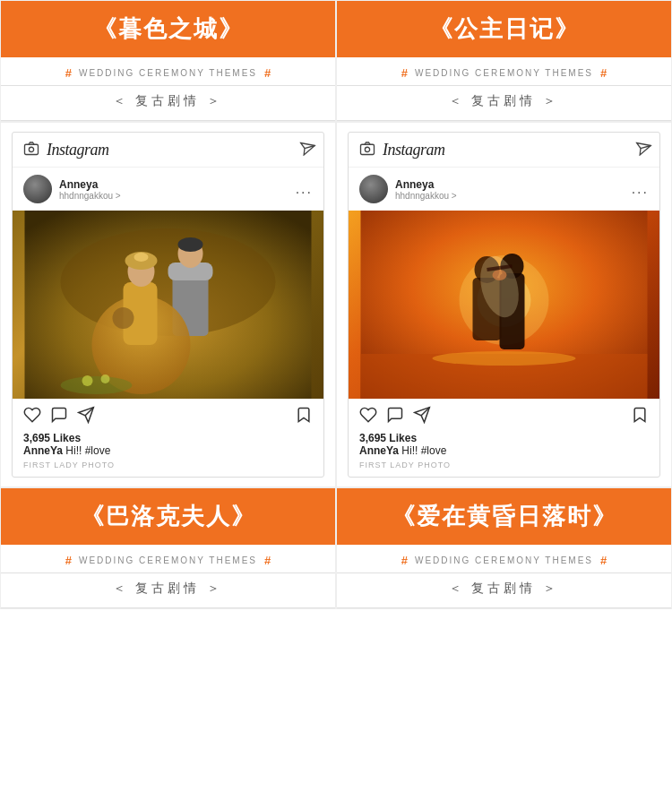 This screenshot has height=792, width=672. What do you see at coordinates (379, 451) in the screenshot?
I see `caption-username-right: AnneYa` at bounding box center [379, 451].